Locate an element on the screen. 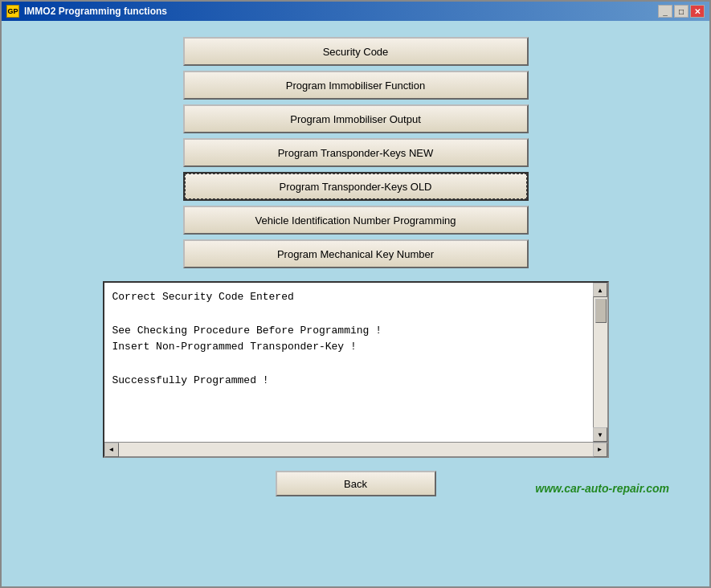 This screenshot has width=711, height=588. title-controls: _ □ ✕ is located at coordinates (681, 11).